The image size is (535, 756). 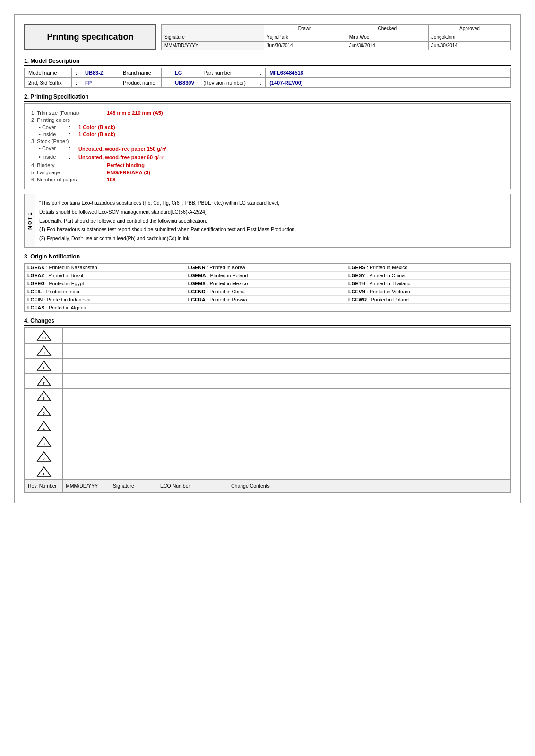 I want to click on changes-row: 3, so click(x=268, y=441).